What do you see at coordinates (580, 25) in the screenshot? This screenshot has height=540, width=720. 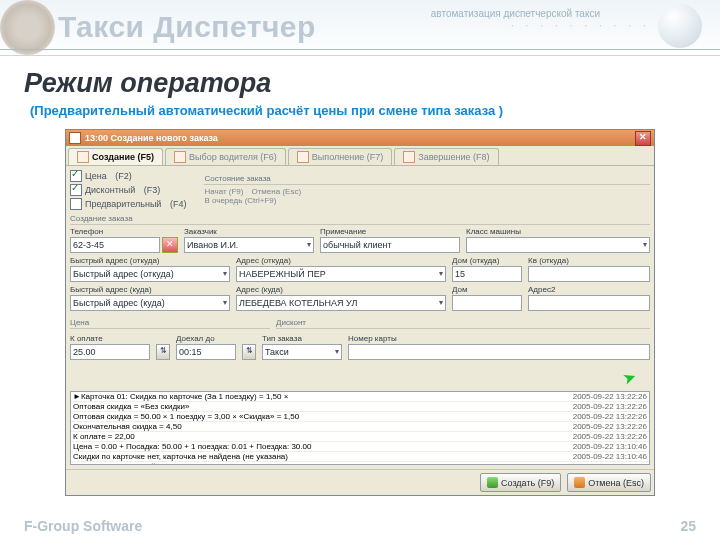 I see `decorative-dots: · · · · · · · · · ·` at bounding box center [580, 25].